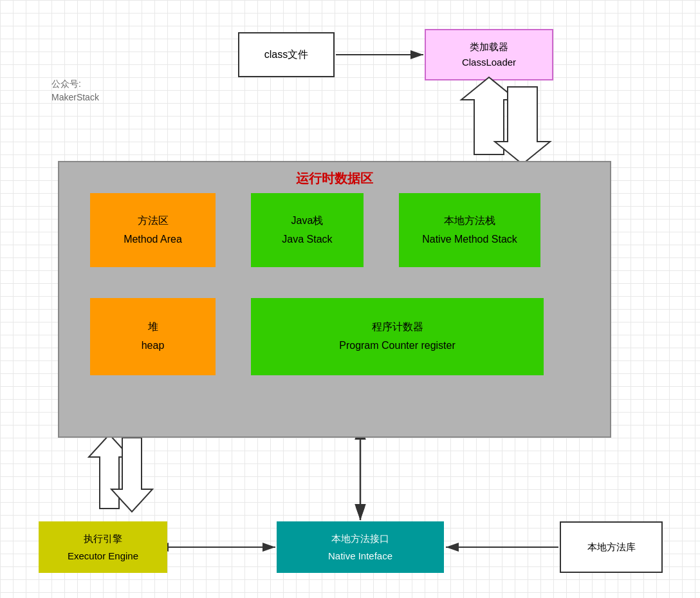 This screenshot has height=598, width=700. What do you see at coordinates (286, 55) in the screenshot?
I see `class-file-label: class文件` at bounding box center [286, 55].